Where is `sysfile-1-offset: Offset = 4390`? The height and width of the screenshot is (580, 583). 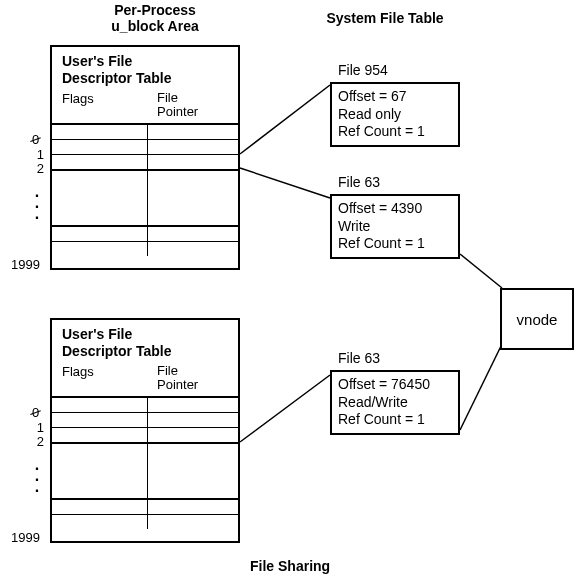
sysfile-1-offset: Offset = 4390 is located at coordinates (395, 209).